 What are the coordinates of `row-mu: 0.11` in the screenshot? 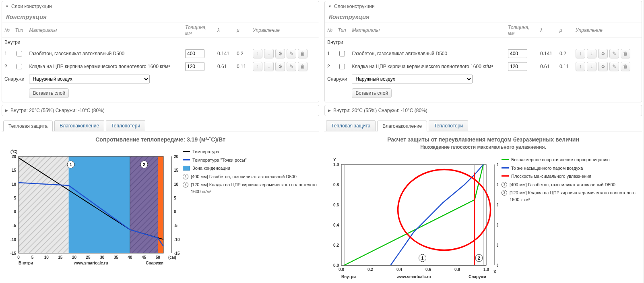 It's located at (565, 67).